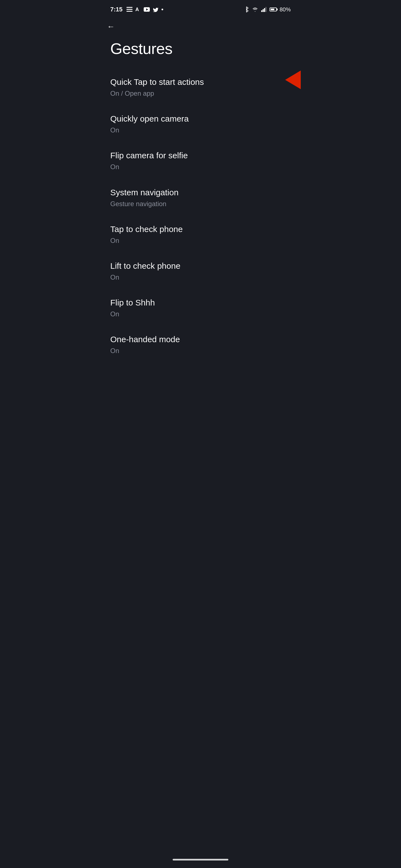 This screenshot has height=868, width=401. I want to click on status-icons-left: A, so click(145, 9).